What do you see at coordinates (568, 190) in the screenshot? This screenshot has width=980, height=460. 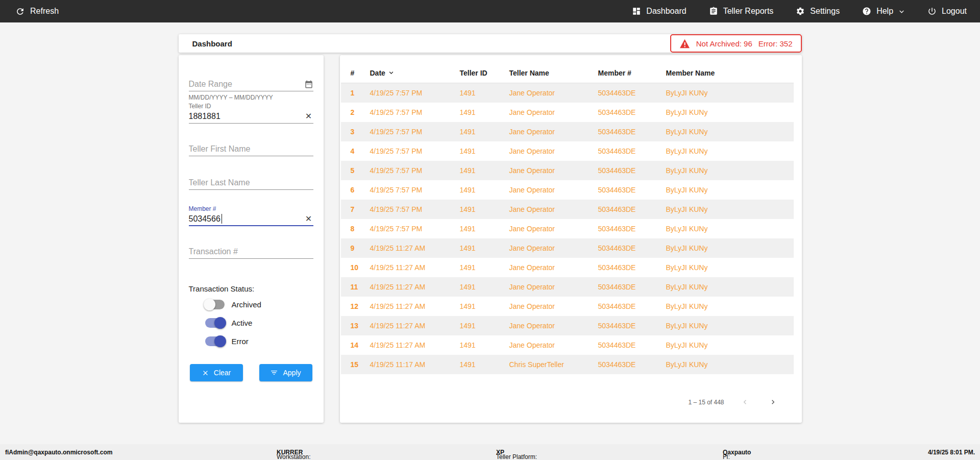 I see `table-row: 6 4/19/25 7:57 PM 1491 Jane Operator 503…` at bounding box center [568, 190].